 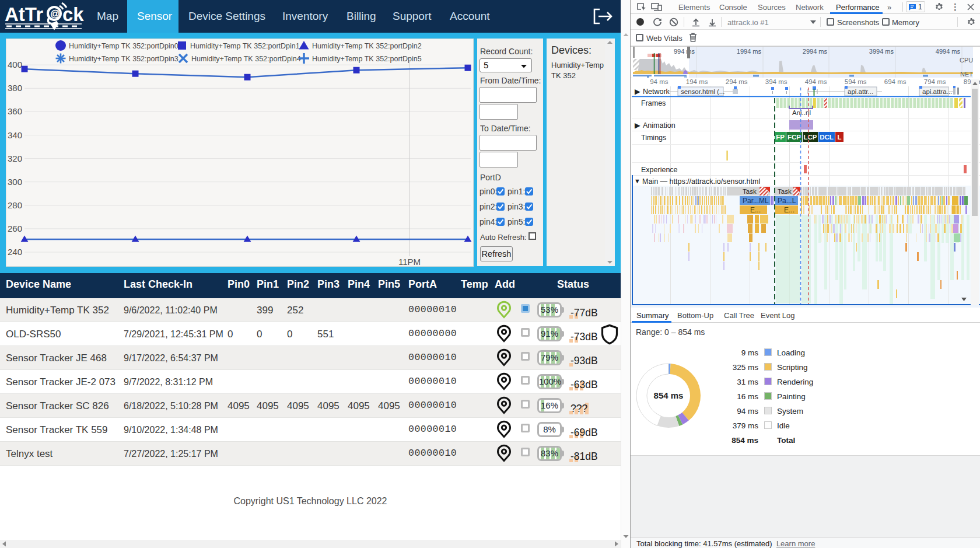 I want to click on svg-text: 4994 ms, so click(x=949, y=51).